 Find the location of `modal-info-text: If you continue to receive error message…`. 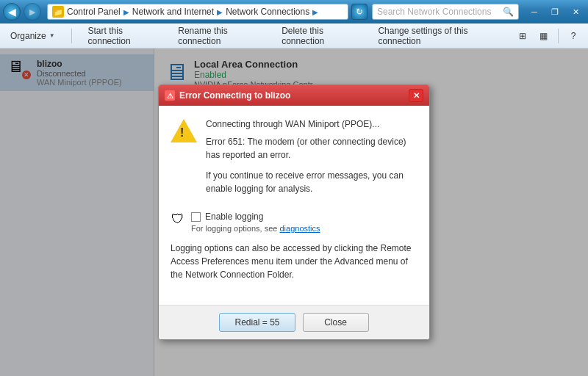

modal-info-text: If you continue to receive error message… is located at coordinates (312, 182).